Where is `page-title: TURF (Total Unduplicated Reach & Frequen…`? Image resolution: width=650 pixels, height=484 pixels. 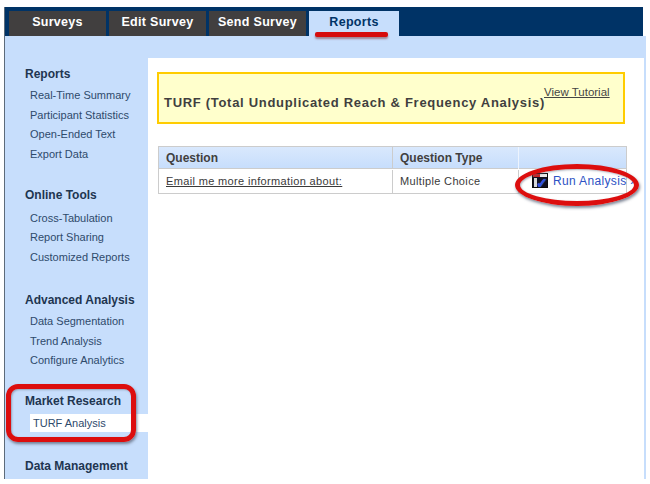 page-title: TURF (Total Unduplicated Reach & Frequen… is located at coordinates (354, 102).